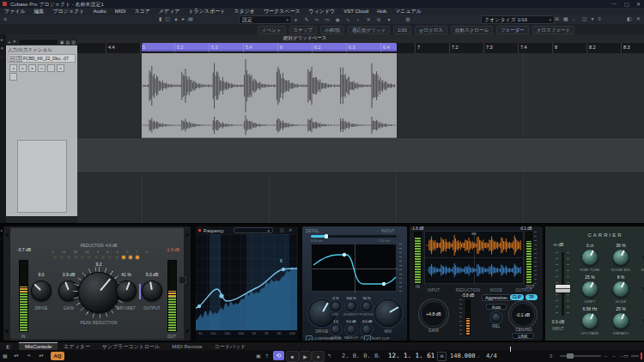  I want to click on quantize-combo: クオンタイズ 1/16▾, so click(518, 20).